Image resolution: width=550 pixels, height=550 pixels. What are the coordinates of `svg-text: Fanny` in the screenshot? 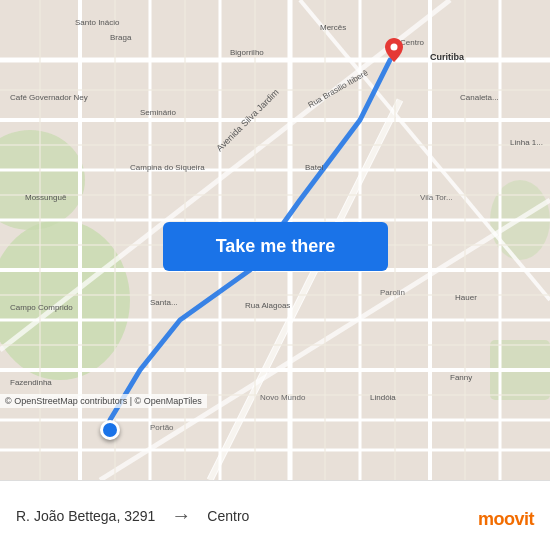 It's located at (461, 378).